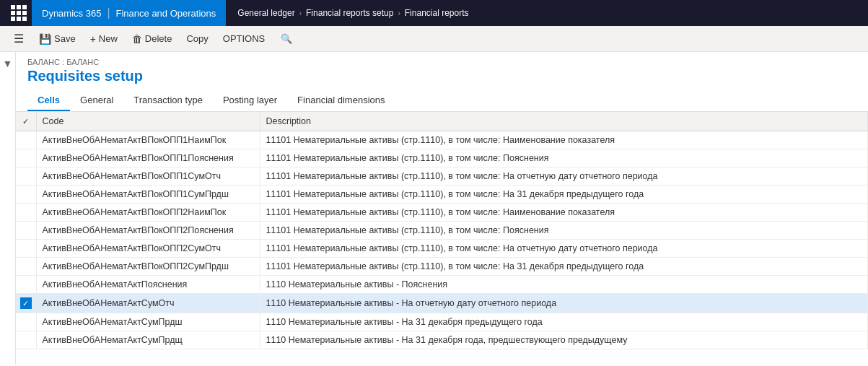  I want to click on breadcrumb-item-2: Financial reports setup, so click(349, 13).